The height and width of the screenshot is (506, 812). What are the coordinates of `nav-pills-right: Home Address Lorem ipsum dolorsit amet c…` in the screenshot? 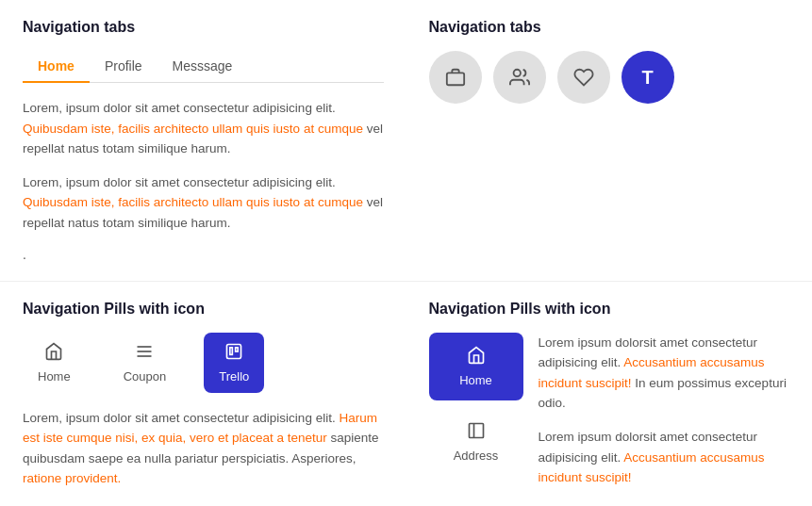 It's located at (609, 416).